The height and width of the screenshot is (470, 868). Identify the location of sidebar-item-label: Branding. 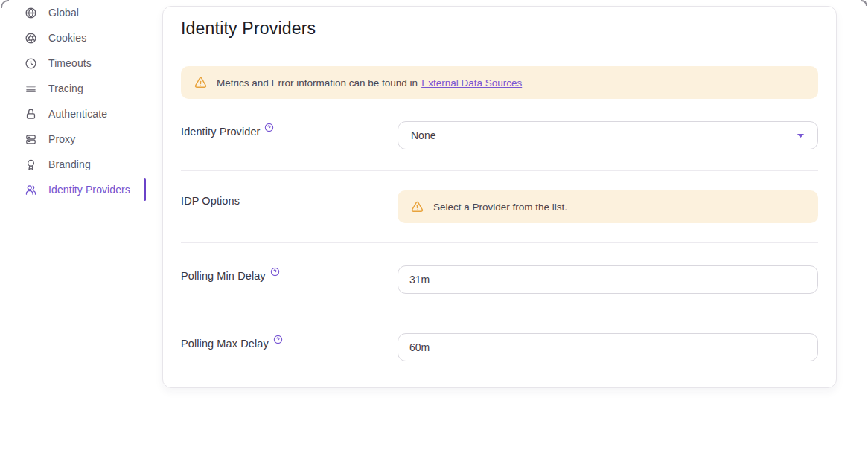
(70, 164).